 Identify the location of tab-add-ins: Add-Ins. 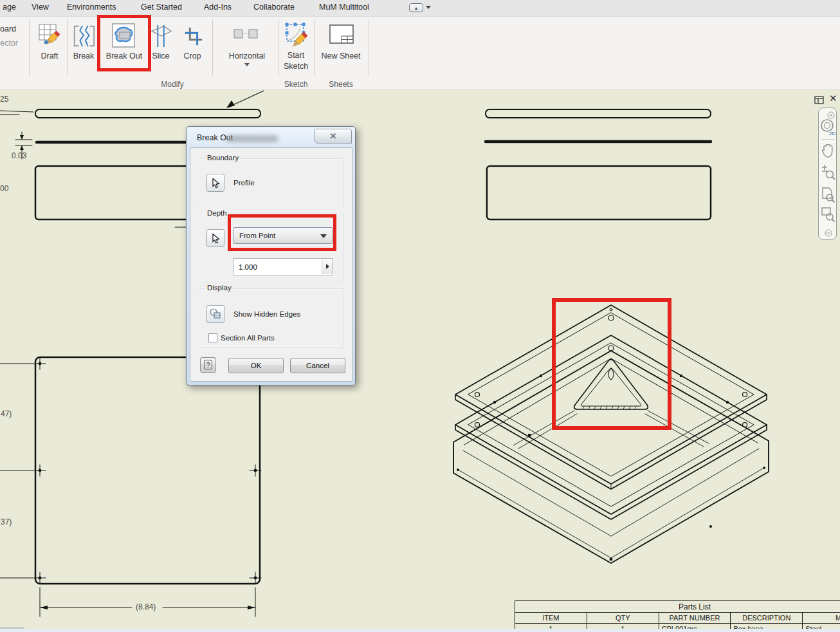
(217, 7).